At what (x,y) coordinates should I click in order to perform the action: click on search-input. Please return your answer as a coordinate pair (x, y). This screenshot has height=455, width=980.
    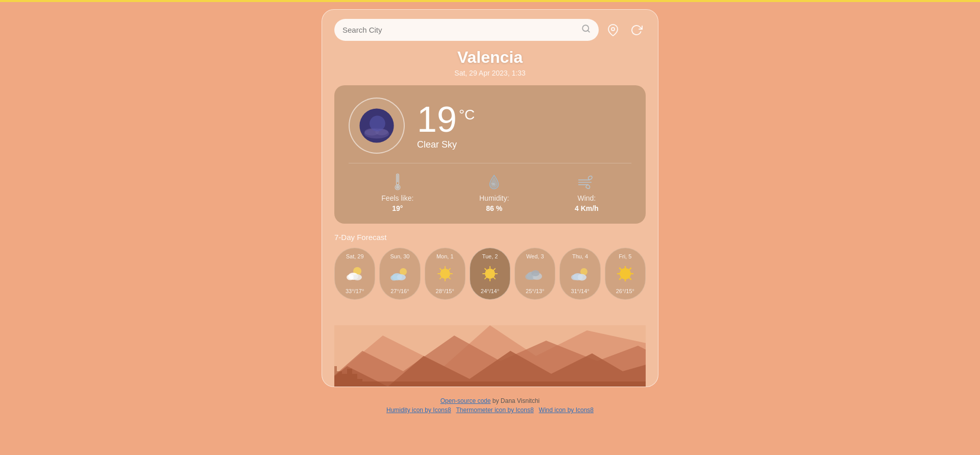
    Looking at the image, I should click on (460, 30).